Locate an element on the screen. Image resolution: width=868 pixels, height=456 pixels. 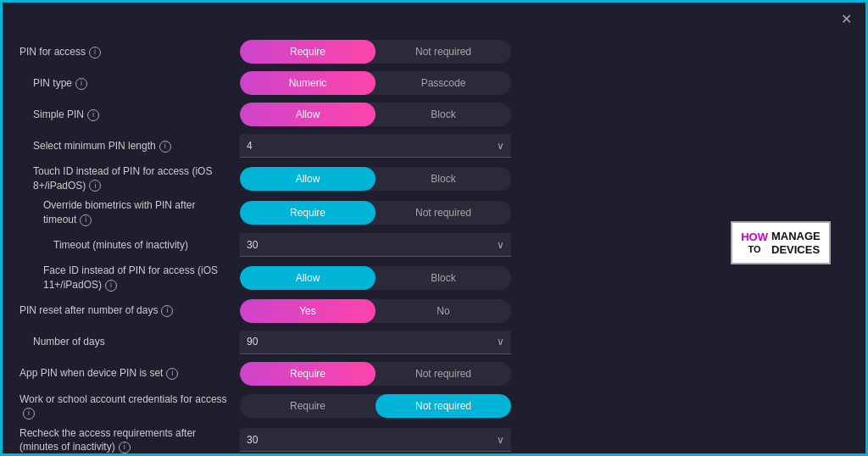
dropdown-number-of-days: 90∨ is located at coordinates (376, 342).